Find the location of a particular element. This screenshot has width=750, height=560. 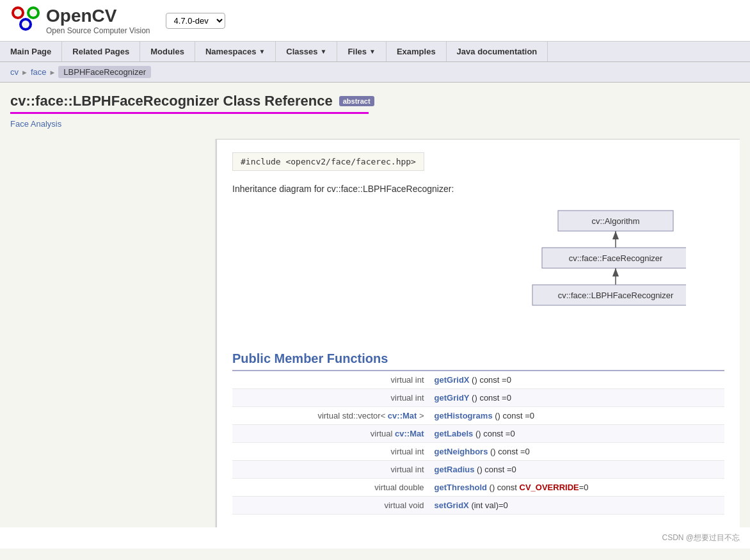

member-func: setGridX (int val)=0 is located at coordinates (577, 506).